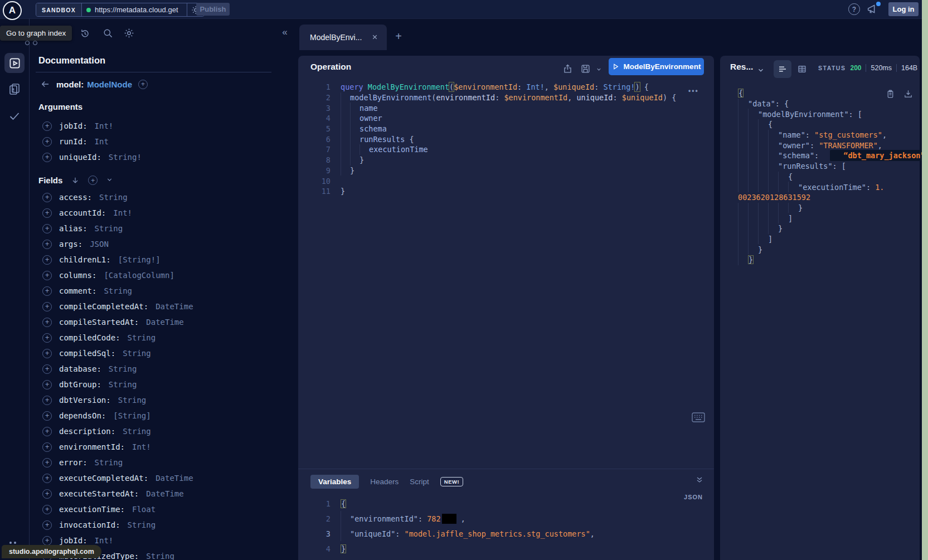 This screenshot has height=560, width=928. Describe the element at coordinates (118, 197) in the screenshot. I see `field-row: +access:String` at that location.